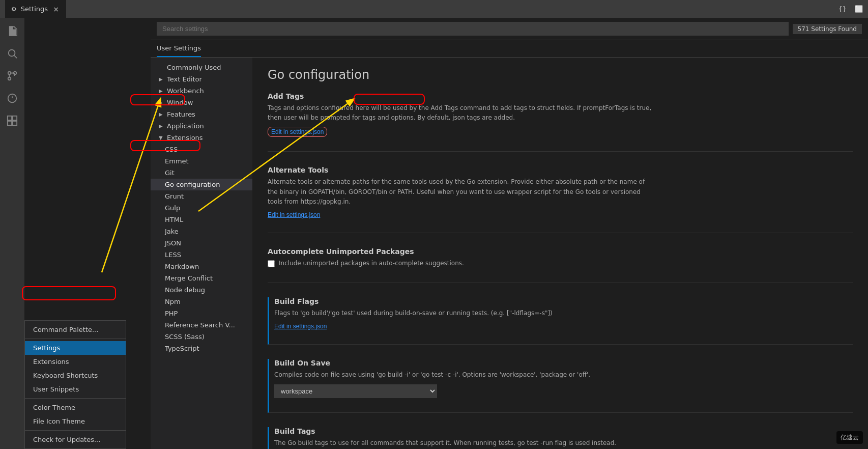  I want to click on build-on-save-title: Build On Save, so click(564, 363).